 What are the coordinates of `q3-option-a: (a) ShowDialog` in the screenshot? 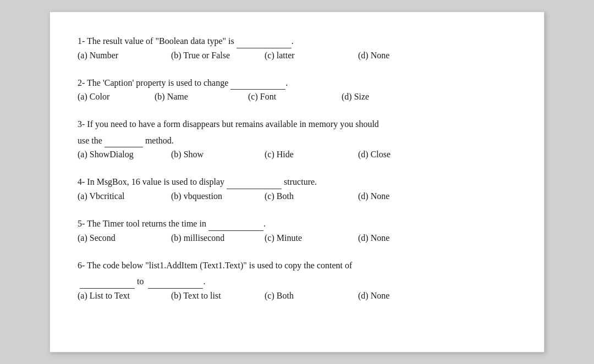 It's located at (122, 155).